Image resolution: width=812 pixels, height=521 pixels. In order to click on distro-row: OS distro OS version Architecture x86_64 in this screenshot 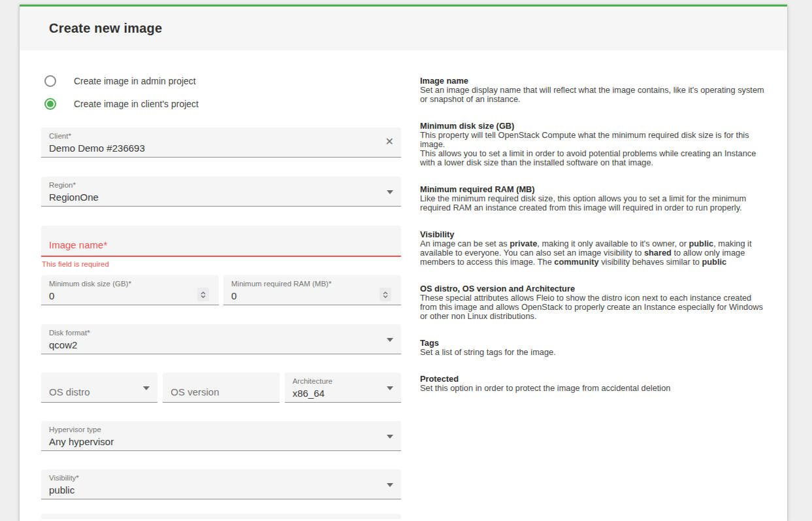, I will do `click(221, 388)`.